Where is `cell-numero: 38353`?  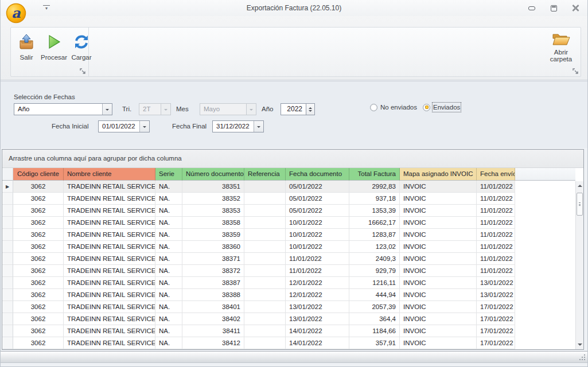
cell-numero: 38353 is located at coordinates (213, 211).